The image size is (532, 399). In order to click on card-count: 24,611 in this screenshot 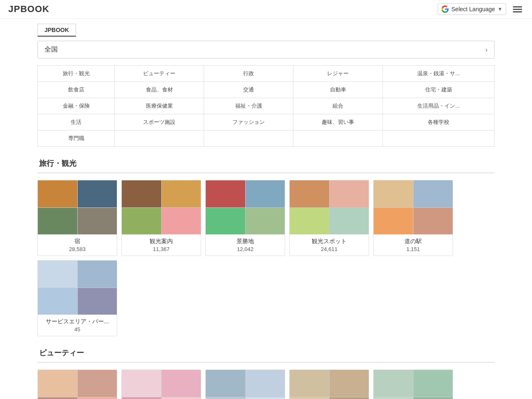, I will do `click(329, 249)`.